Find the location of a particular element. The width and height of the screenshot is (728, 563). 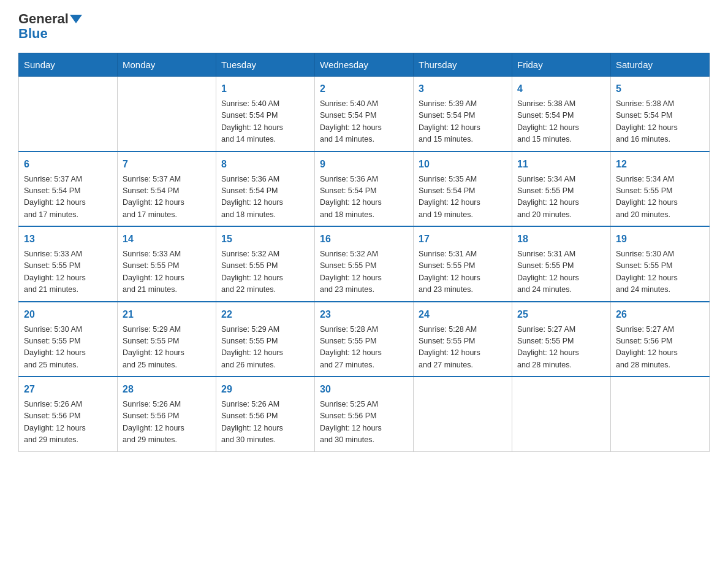

calendar-week-row: 1Sunrise: 5:40 AM Sunset: 5:54 PM Daylig… is located at coordinates (364, 114).